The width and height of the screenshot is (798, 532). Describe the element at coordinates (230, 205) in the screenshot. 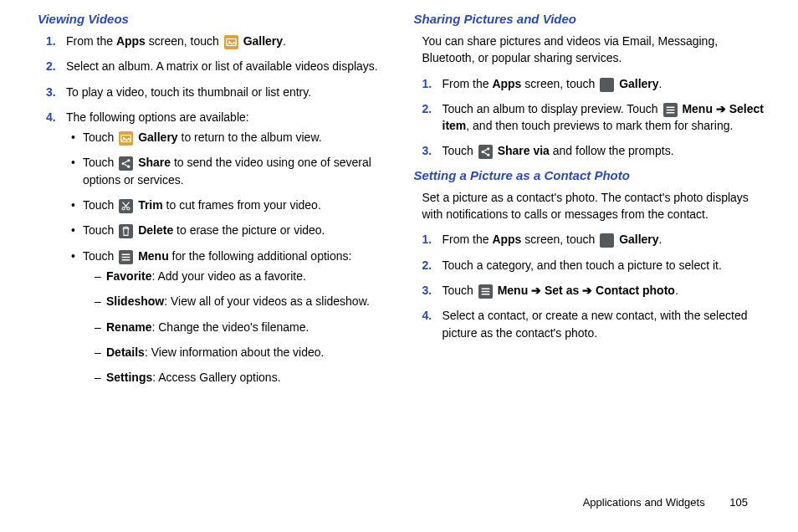

I see `bullet-trim: Touch Trim to cut frames from your video…` at that location.